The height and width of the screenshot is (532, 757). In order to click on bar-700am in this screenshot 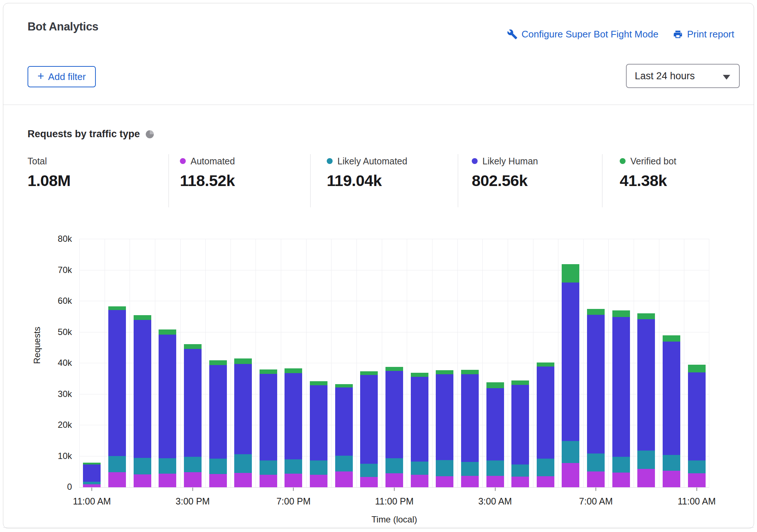, I will do `click(596, 398)`.